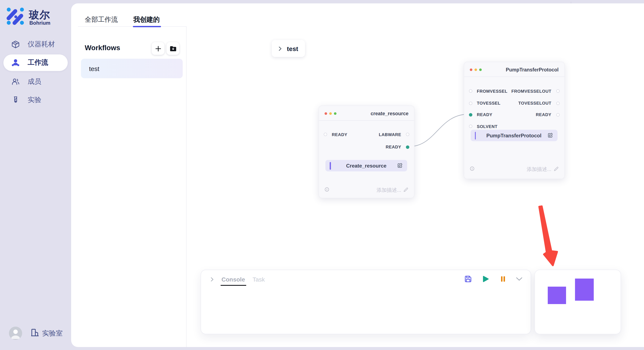 The image size is (644, 350). What do you see at coordinates (101, 20) in the screenshot?
I see `tab-all-workflows: 全部工作流` at bounding box center [101, 20].